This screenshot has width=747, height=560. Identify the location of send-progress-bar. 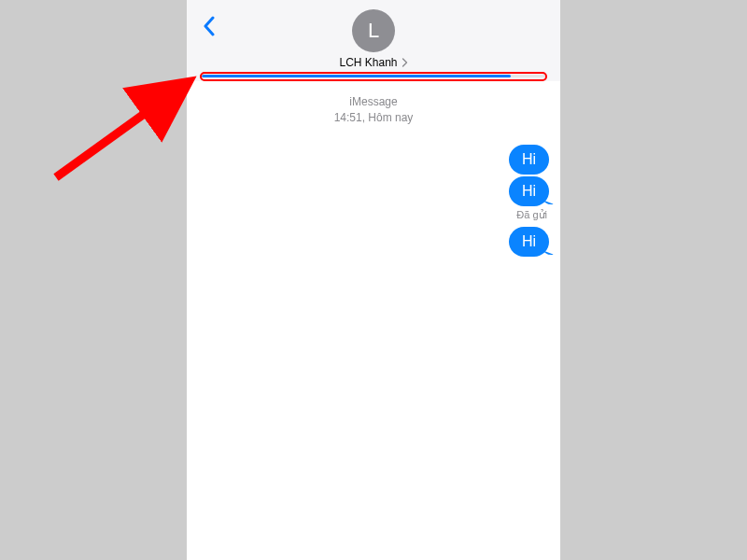
(374, 77).